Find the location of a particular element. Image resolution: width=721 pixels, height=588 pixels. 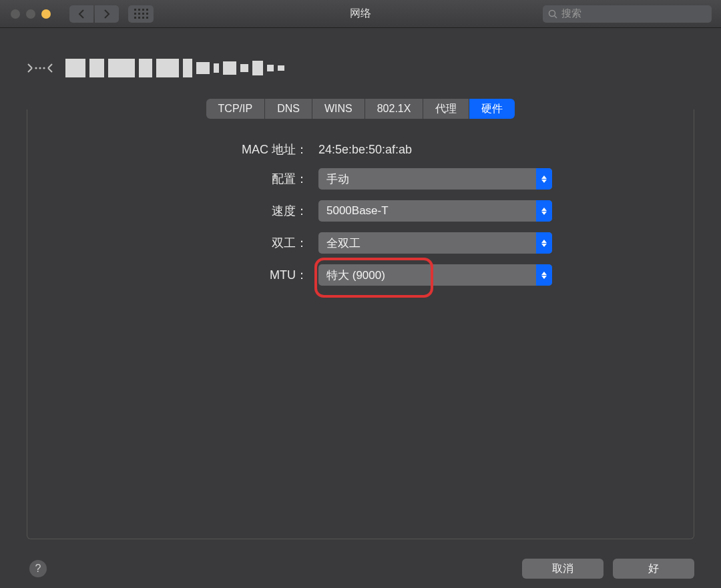

select-config: 手动 is located at coordinates (435, 179).